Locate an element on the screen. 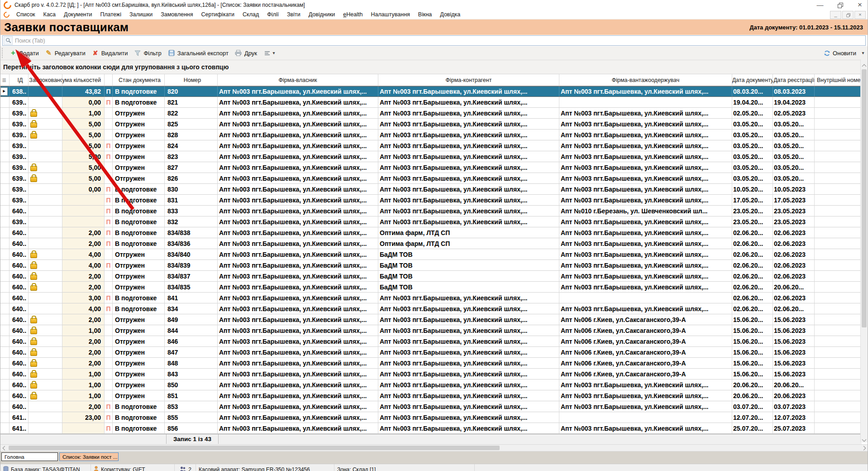 The width and height of the screenshot is (868, 471). cell-number: 847 is located at coordinates (191, 352).